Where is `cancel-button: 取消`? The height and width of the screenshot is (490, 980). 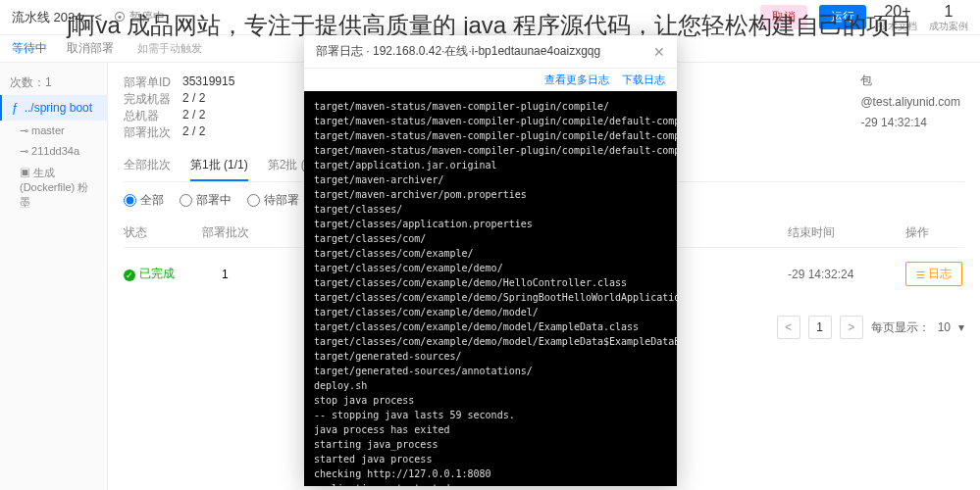
cancel-button: 取消 is located at coordinates (784, 18).